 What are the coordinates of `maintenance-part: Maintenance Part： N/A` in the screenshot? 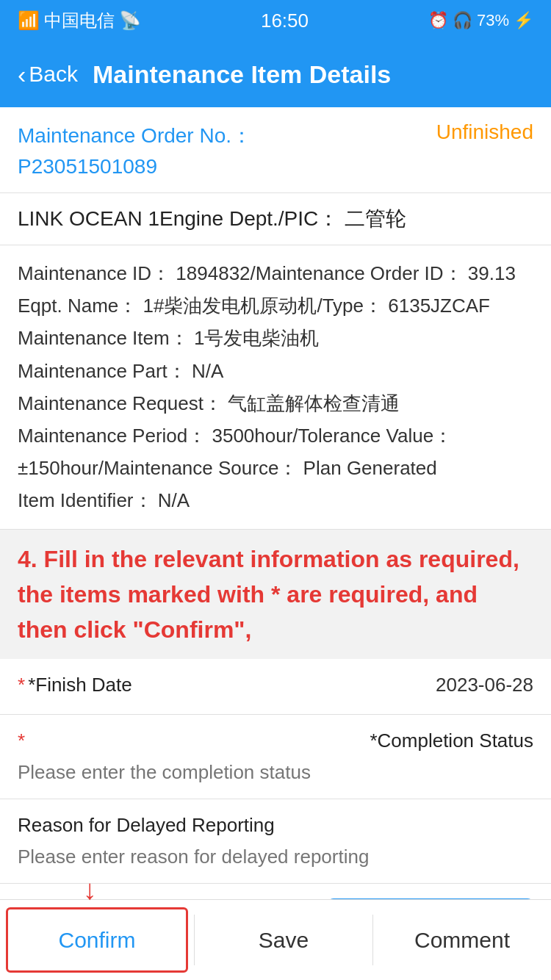 It's located at (276, 371).